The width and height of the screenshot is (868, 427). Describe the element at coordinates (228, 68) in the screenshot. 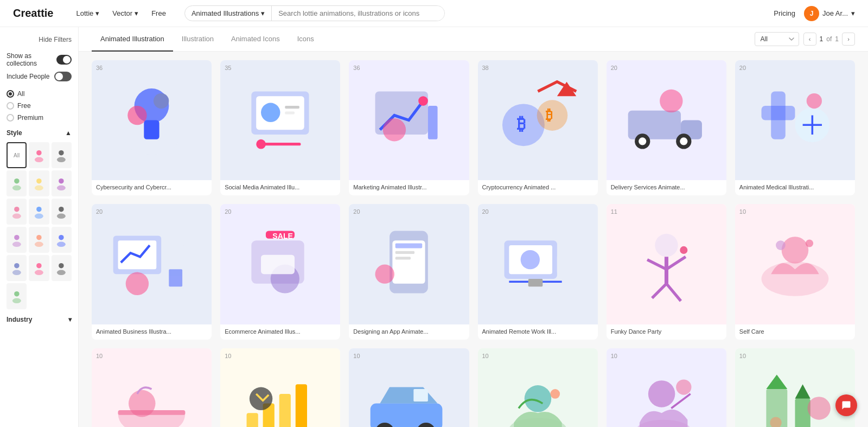

I see `item-count: 35` at that location.